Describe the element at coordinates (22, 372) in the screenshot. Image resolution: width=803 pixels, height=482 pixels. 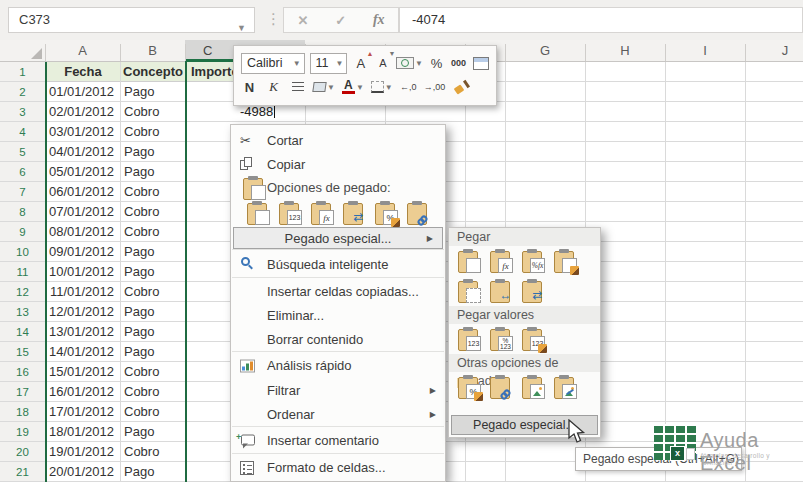
I see `row-header-16: 16` at that location.